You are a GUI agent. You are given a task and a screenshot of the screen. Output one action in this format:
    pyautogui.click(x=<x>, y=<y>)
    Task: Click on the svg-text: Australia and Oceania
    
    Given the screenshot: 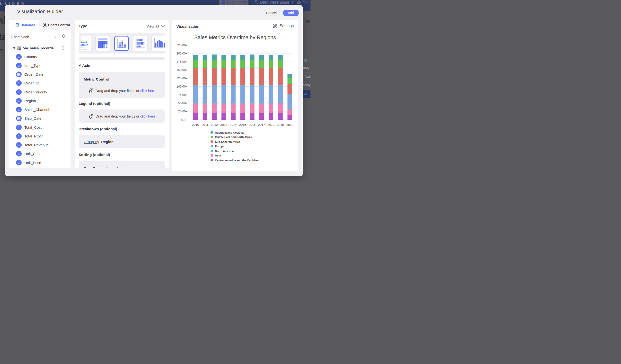 What is the action you would take?
    pyautogui.click(x=229, y=133)
    